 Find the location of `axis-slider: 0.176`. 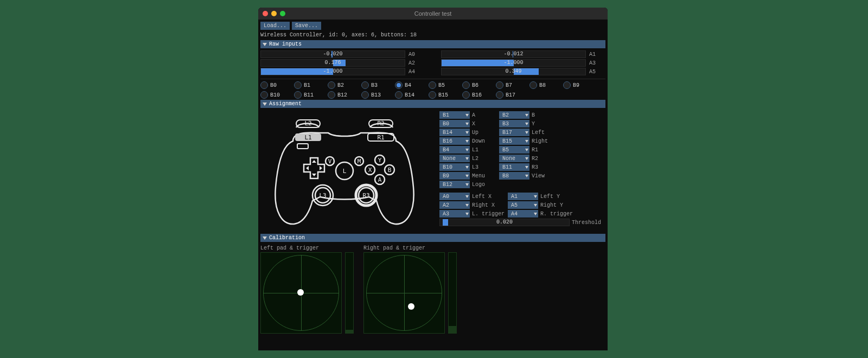

axis-slider: 0.176 is located at coordinates (333, 63).